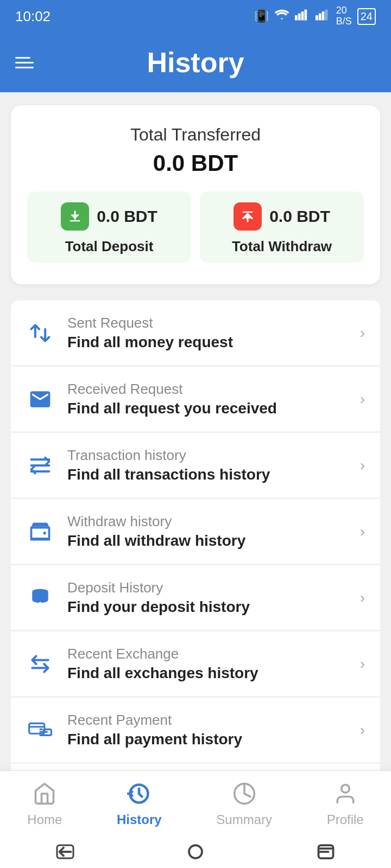  I want to click on deposit-amount: 0.0 BDT, so click(127, 216).